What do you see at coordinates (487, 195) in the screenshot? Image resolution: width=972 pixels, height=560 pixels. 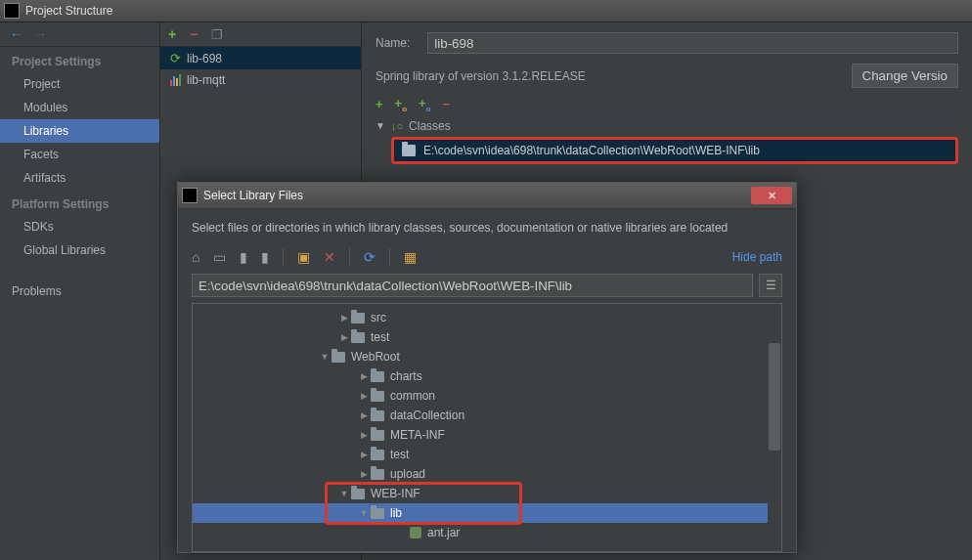 I see `dialog-titlebar: Select Library Files ✕` at bounding box center [487, 195].